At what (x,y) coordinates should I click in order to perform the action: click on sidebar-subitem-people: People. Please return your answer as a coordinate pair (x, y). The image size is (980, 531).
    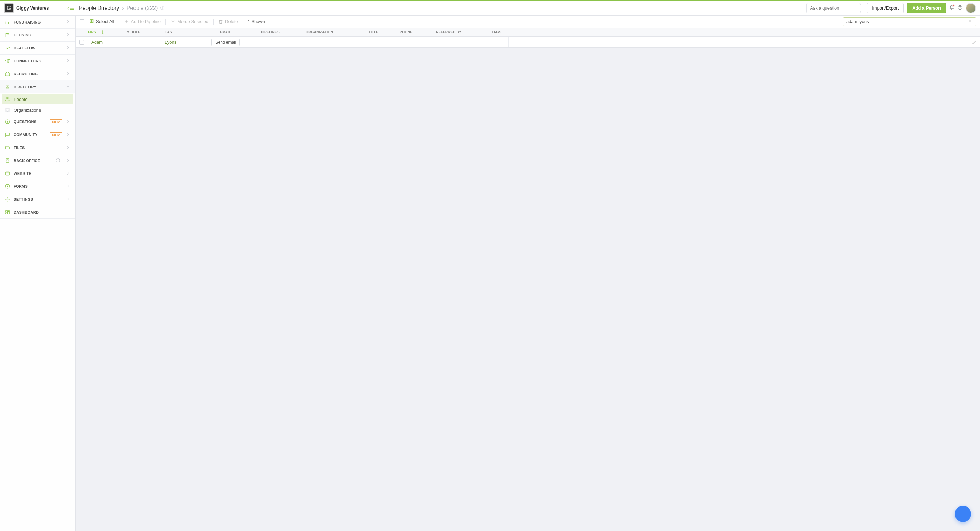
    Looking at the image, I should click on (37, 99).